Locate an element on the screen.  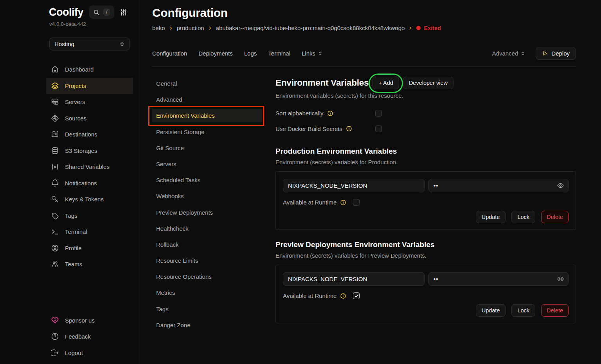
deploy-button: Deploy is located at coordinates (556, 53).